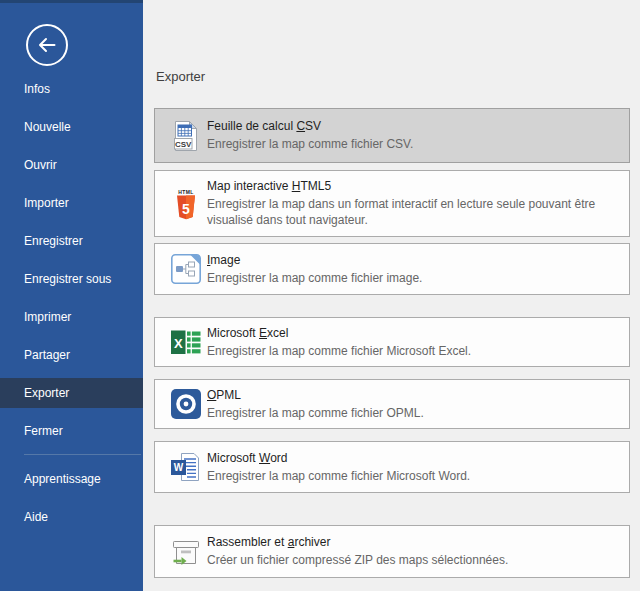  I want to click on export-option-html5: HTML 5 Map interactive HTML5 Enregistrer…, so click(392, 204).